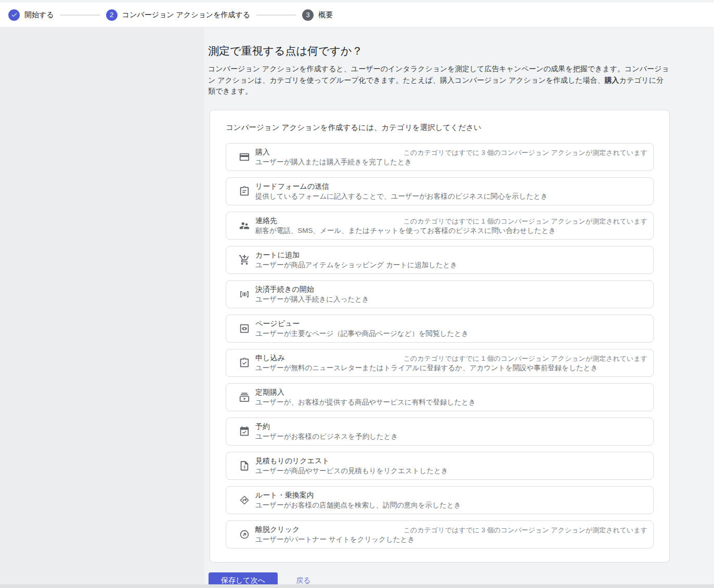 The image size is (714, 588). What do you see at coordinates (352, 466) in the screenshot?
I see `category-text: 見積もりのリクエストユーザーが商品やサービスの見積もりをリクエストしたとき` at bounding box center [352, 466].